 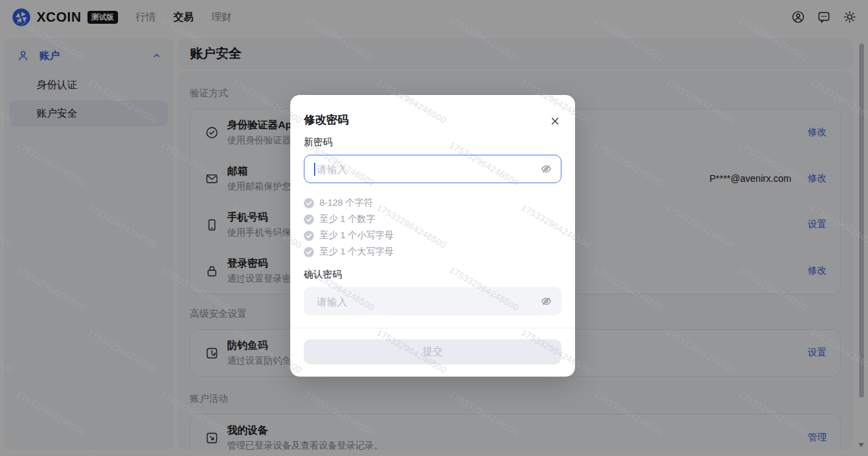 I want to click on modal-title: 修改密码, so click(x=326, y=119).